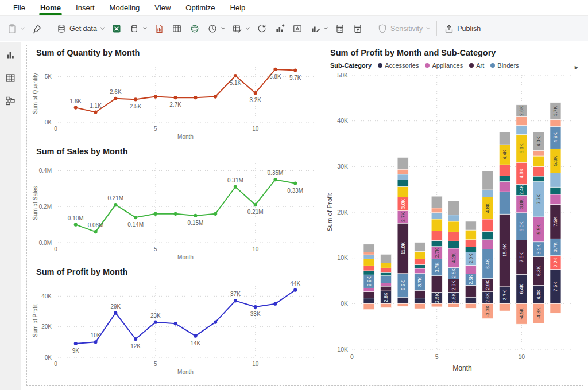  Describe the element at coordinates (235, 83) in the screenshot. I see `svg-text: 5.1K` at that location.